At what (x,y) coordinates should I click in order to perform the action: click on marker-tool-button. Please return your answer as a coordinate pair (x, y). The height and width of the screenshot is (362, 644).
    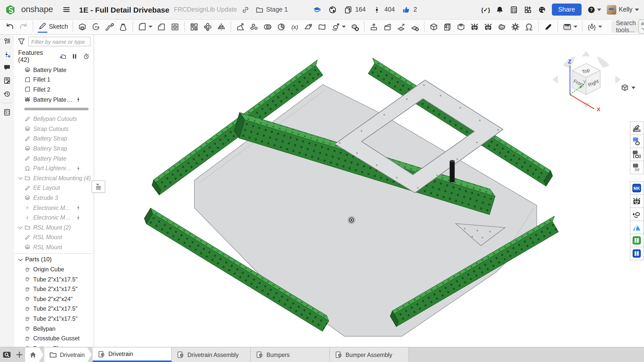
    Looking at the image, I should click on (548, 27).